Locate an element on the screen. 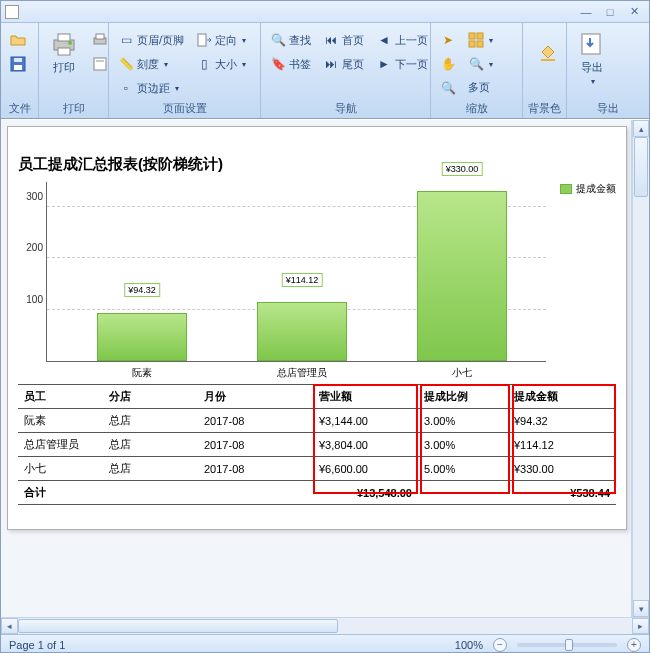 This screenshot has height=653, width=650. find-label: 查找 is located at coordinates (300, 40).